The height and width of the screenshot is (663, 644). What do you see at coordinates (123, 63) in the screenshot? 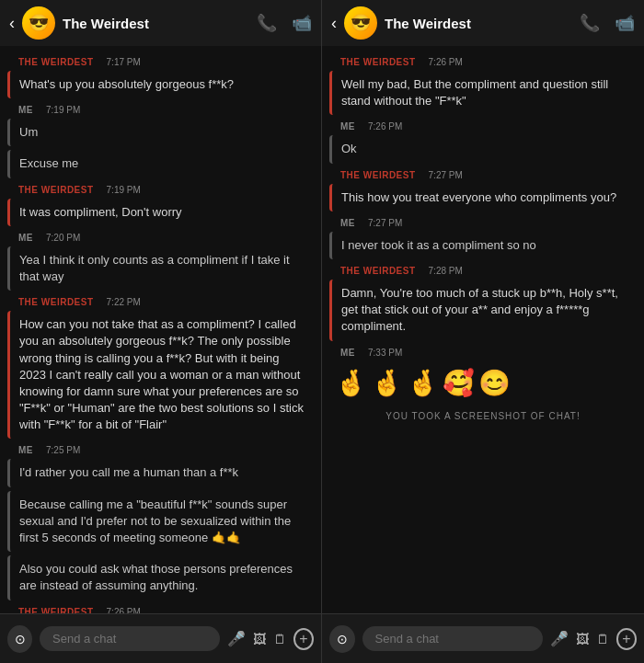
I see `timestamp: 7:17 PM` at bounding box center [123, 63].